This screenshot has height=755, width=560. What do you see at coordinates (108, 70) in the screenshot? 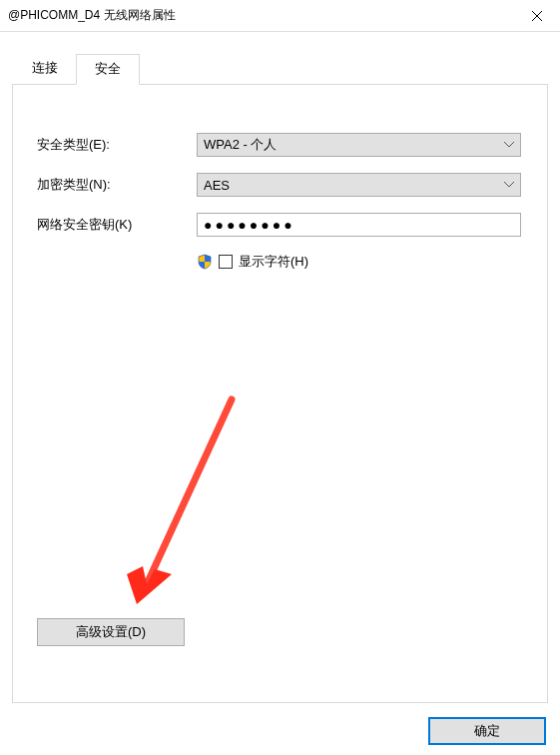
I see `tab-security: 安全` at bounding box center [108, 70].